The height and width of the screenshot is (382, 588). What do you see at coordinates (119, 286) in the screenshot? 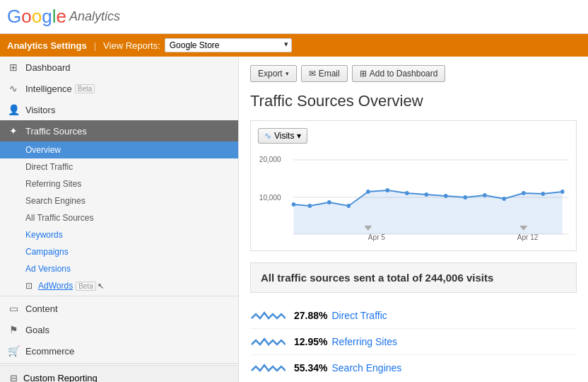
I see `sidebar-adwords-row: ⊡ AdWords Beta ↖` at bounding box center [119, 286].